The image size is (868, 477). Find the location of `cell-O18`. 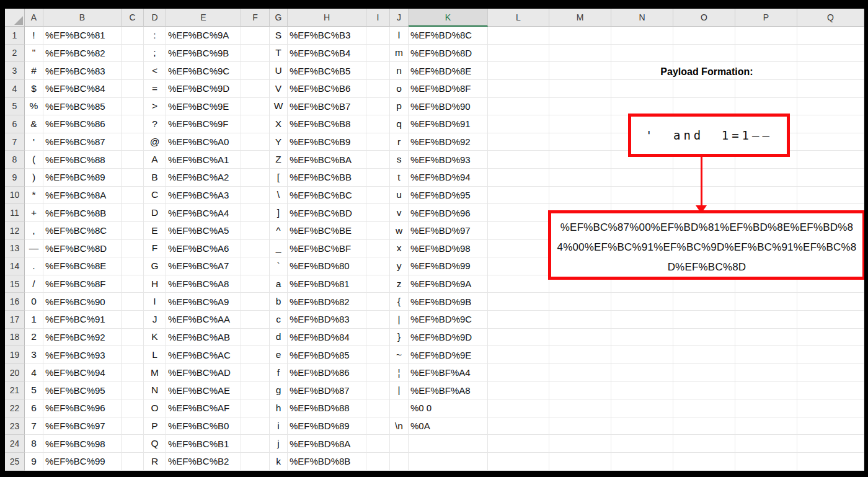

cell-O18 is located at coordinates (704, 337).